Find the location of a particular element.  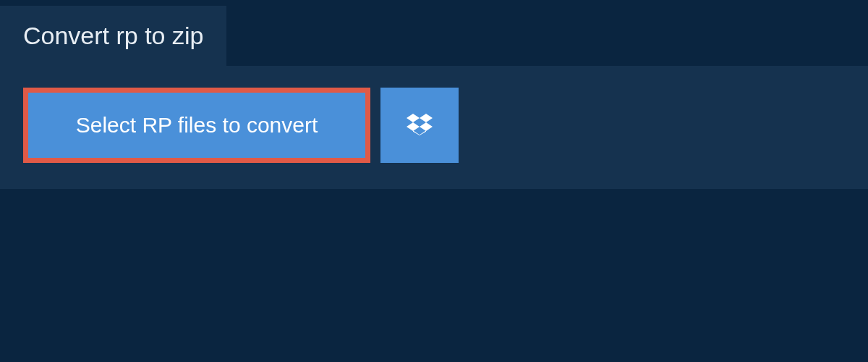

dropbox-button is located at coordinates (420, 125).